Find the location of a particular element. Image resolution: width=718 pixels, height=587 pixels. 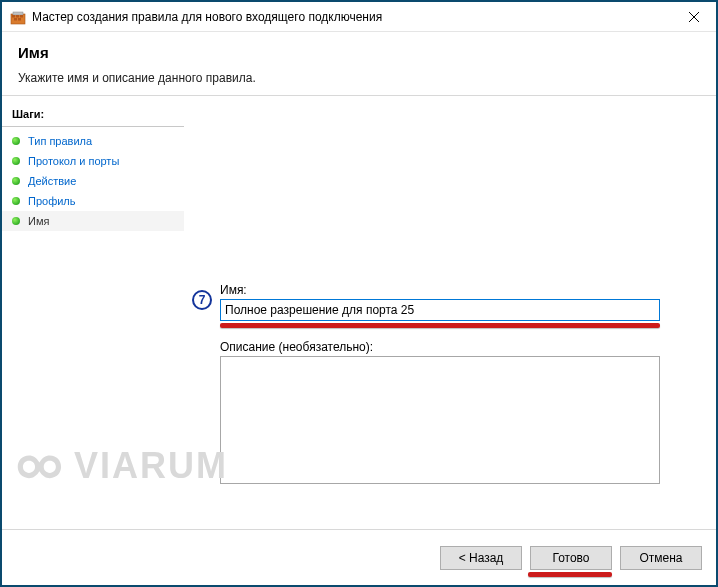

finish-button: Готово is located at coordinates (571, 558).